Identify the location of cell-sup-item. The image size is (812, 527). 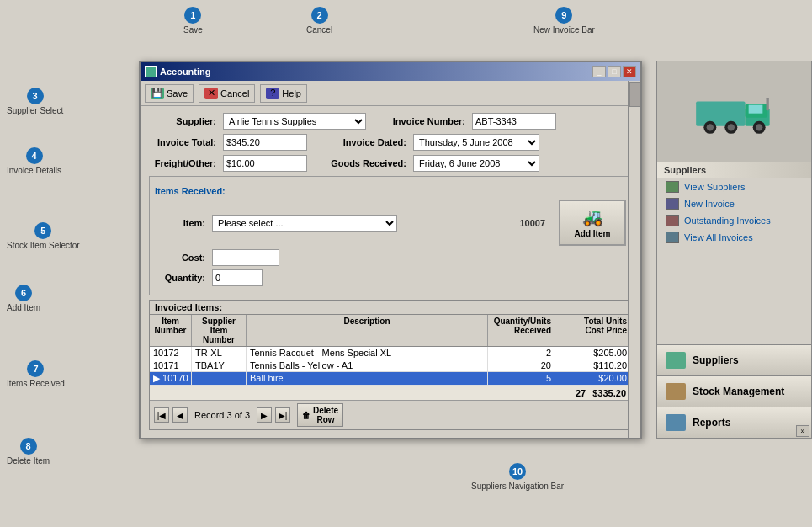
(219, 379).